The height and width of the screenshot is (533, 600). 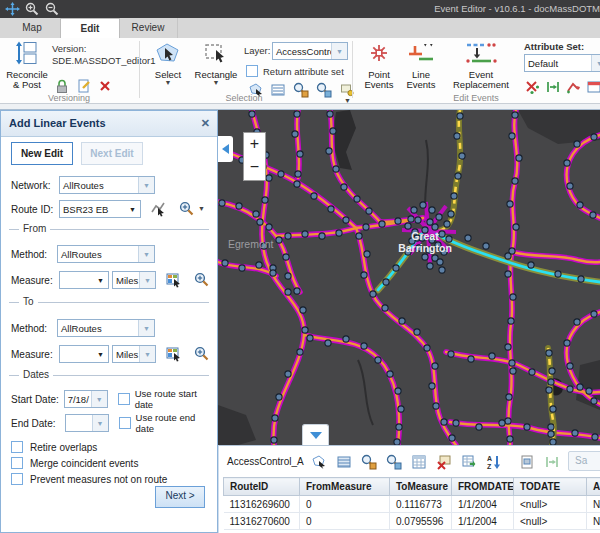 I want to click on col-header-todate: TODATE, so click(x=550, y=487).